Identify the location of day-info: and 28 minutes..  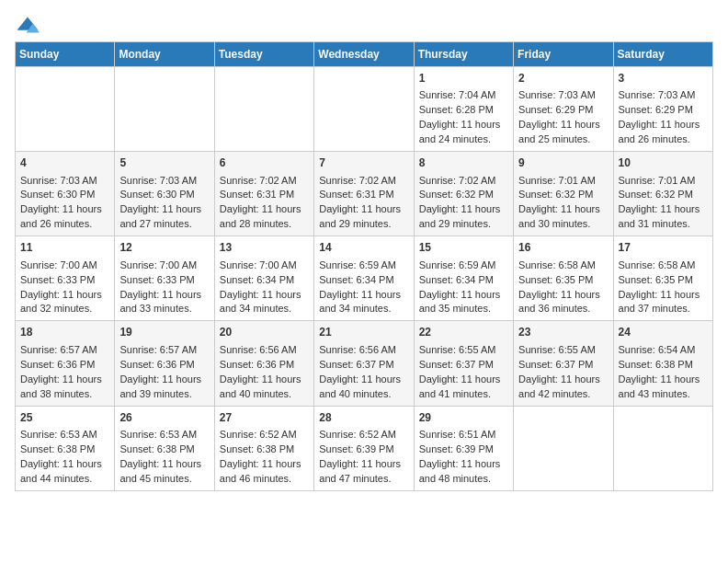
(265, 224).